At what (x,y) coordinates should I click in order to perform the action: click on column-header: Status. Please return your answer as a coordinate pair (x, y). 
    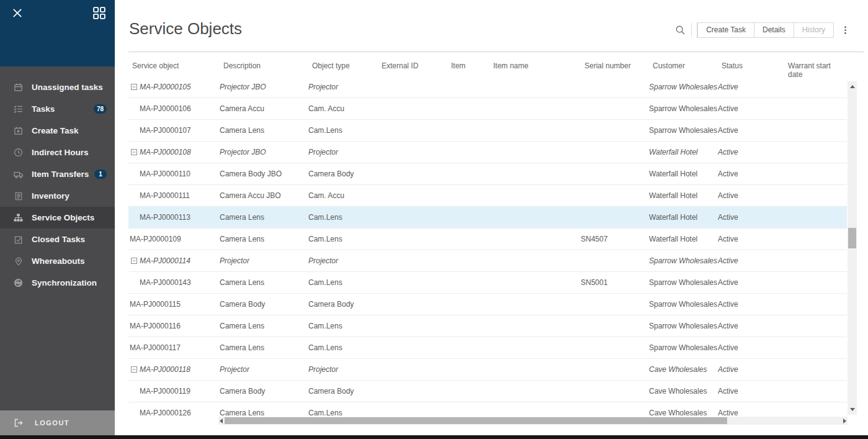
    Looking at the image, I should click on (754, 70).